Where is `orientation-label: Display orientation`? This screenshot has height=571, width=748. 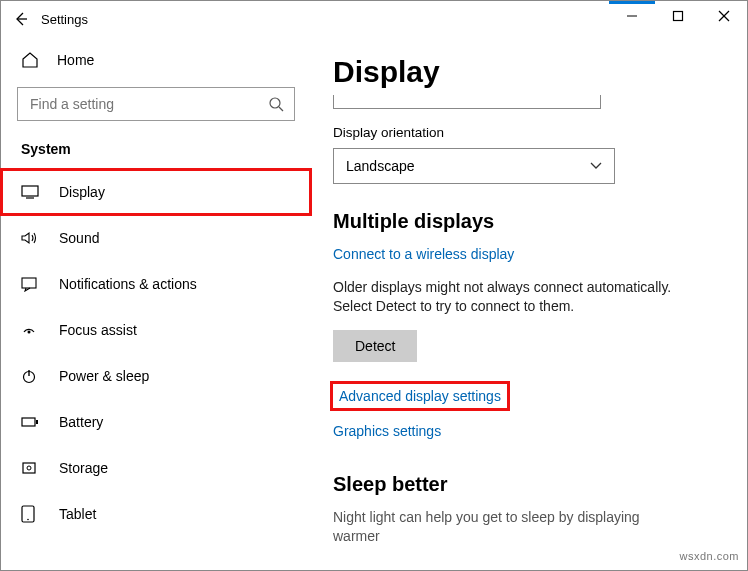
orientation-label: Display orientation is located at coordinates (529, 132).